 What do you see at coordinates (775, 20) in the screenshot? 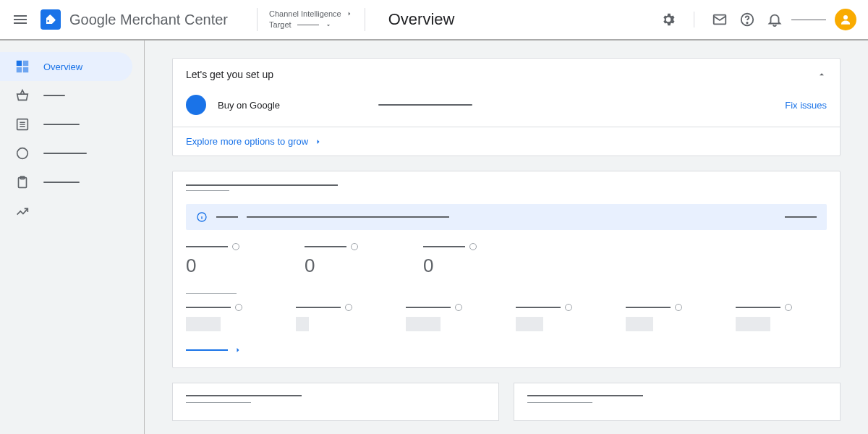
I see `notifications-icon` at bounding box center [775, 20].